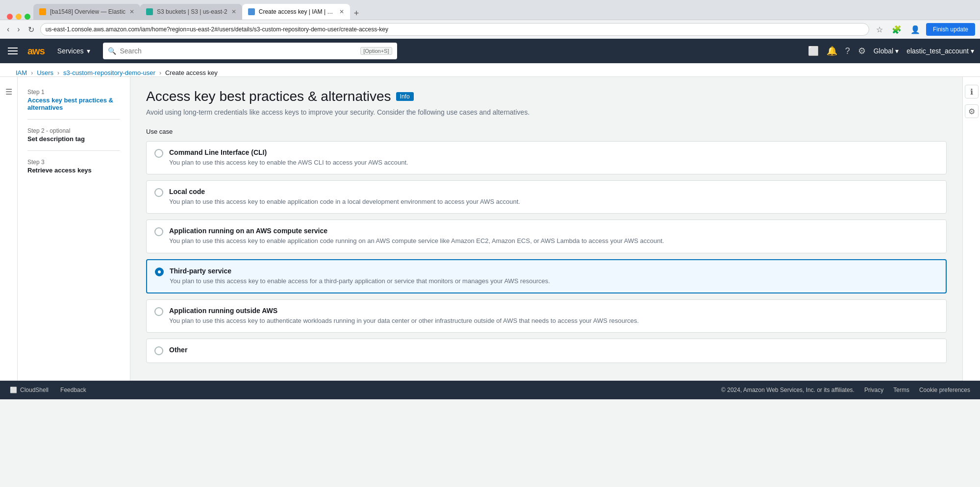  Describe the element at coordinates (159, 272) in the screenshot. I see `use-case-radio-third-party` at that location.